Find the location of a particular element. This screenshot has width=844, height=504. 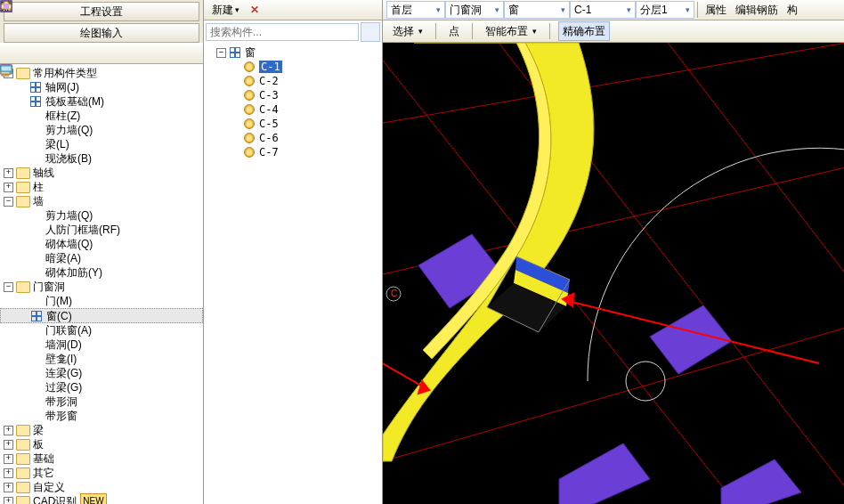

tree-item: −门窗洞 is located at coordinates (101, 287).